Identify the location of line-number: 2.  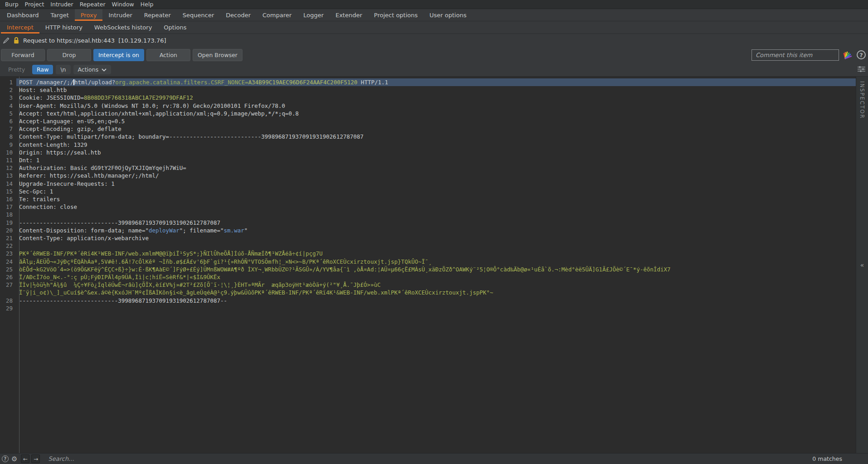
(8, 90).